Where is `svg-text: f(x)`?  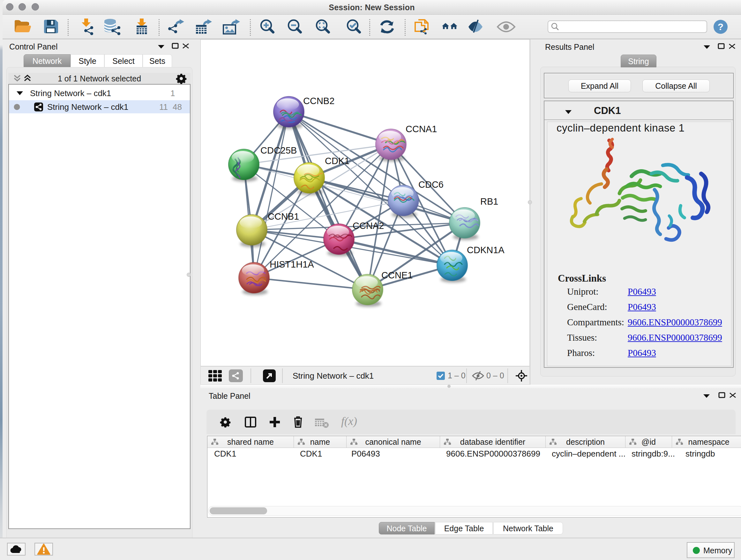 svg-text: f(x) is located at coordinates (349, 421).